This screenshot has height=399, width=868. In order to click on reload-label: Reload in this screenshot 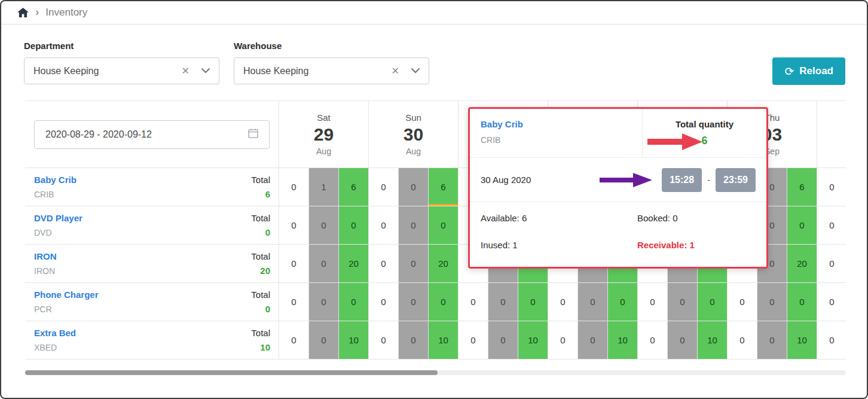, I will do `click(817, 71)`.